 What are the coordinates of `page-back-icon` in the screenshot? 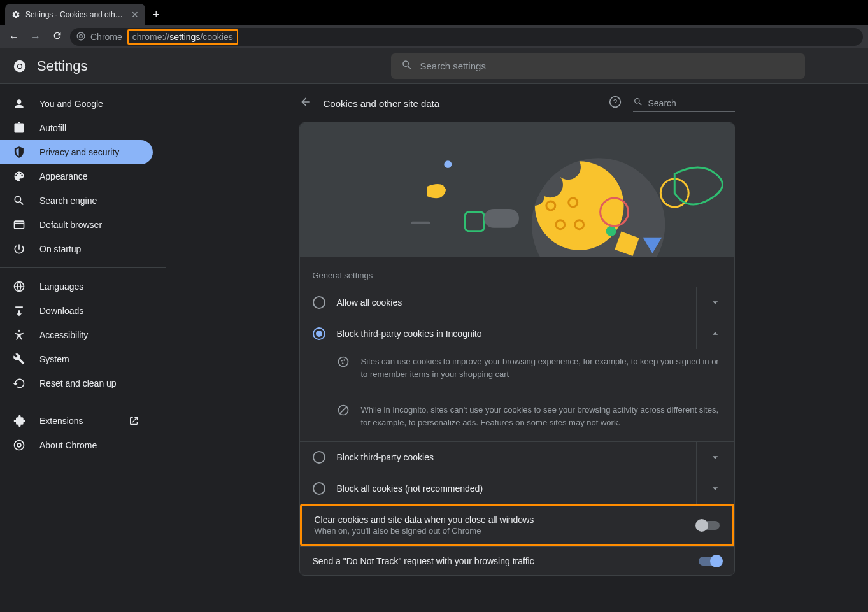 It's located at (306, 103).